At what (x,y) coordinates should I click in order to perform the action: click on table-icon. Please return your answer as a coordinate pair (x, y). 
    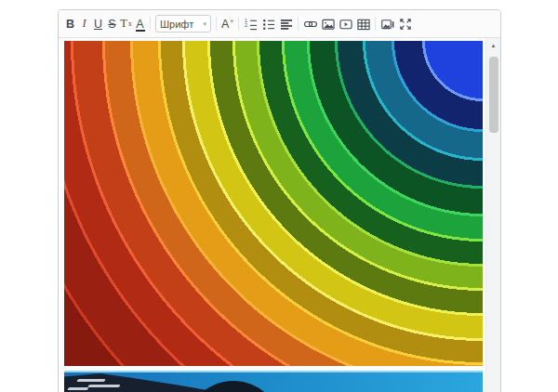
    Looking at the image, I should click on (364, 24).